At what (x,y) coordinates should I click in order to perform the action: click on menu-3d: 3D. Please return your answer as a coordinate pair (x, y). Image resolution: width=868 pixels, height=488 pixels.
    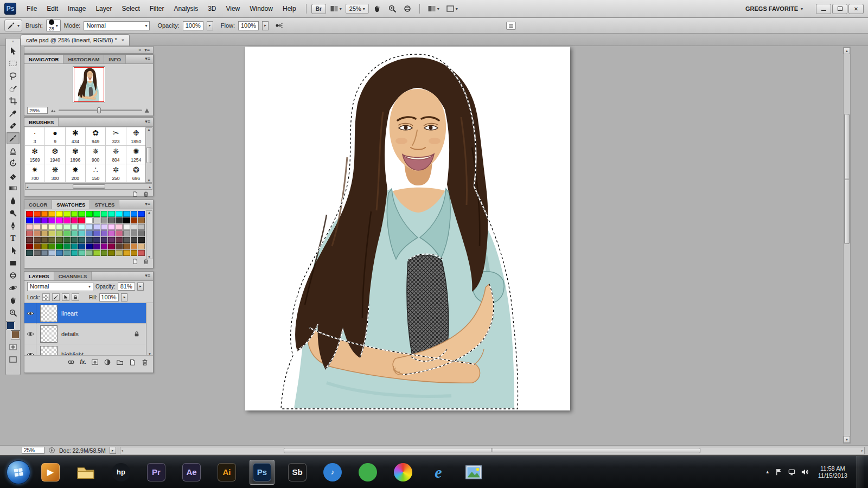
    Looking at the image, I should click on (212, 9).